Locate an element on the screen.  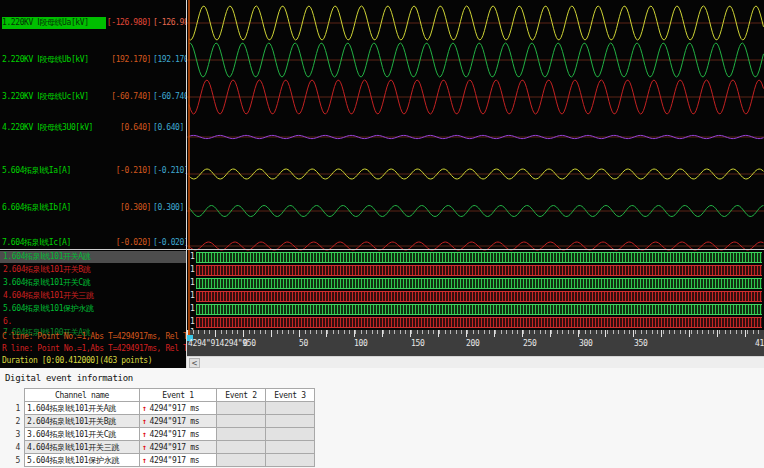
event-channel-name: 2.604拓泉Ⅰ线101开关B跳 is located at coordinates (82, 422).